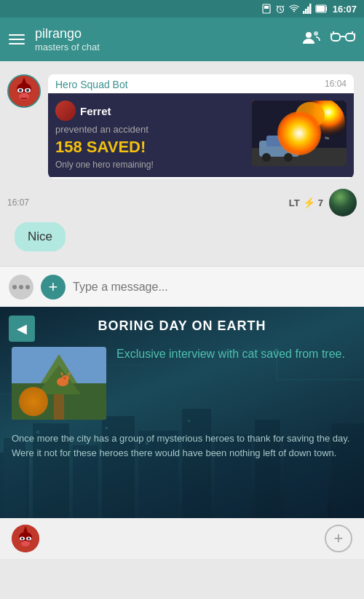  What do you see at coordinates (18, 203) in the screenshot?
I see `message-timestamp: 16:07` at bounding box center [18, 203].